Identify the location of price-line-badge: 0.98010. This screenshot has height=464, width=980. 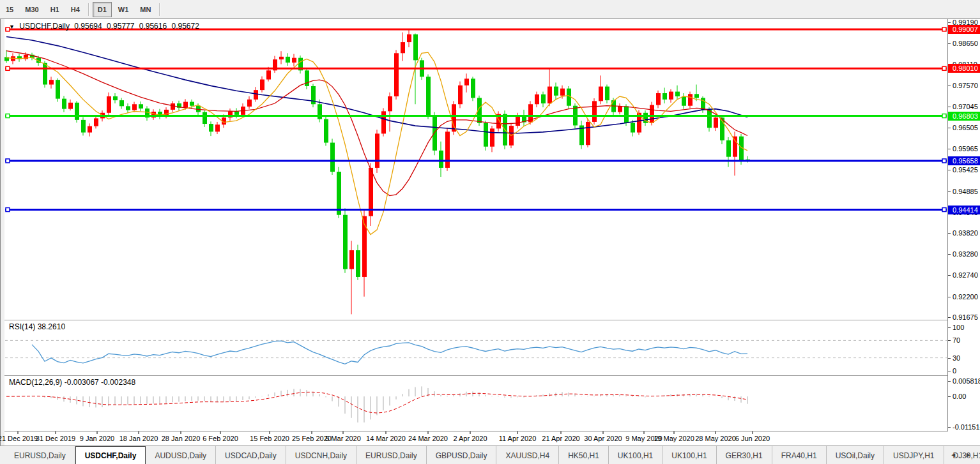
(964, 68).